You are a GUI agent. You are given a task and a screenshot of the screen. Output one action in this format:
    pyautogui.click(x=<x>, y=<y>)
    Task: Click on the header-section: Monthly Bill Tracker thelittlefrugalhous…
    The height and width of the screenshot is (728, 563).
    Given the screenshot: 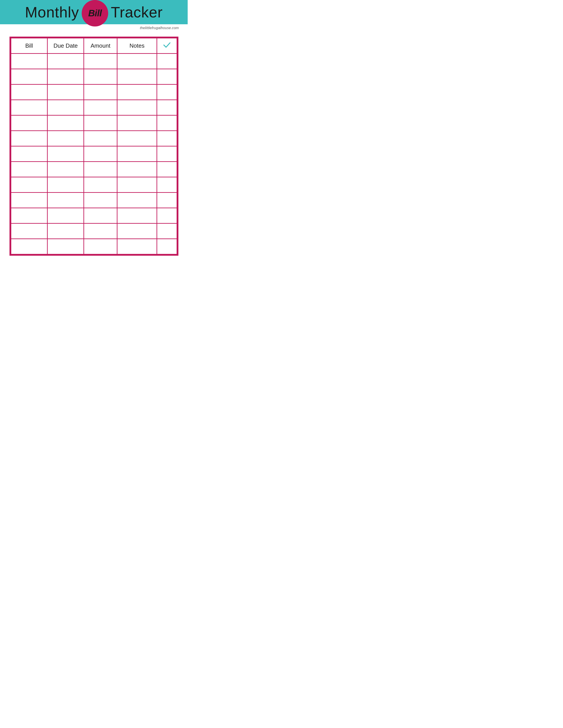 What is the action you would take?
    pyautogui.click(x=94, y=15)
    